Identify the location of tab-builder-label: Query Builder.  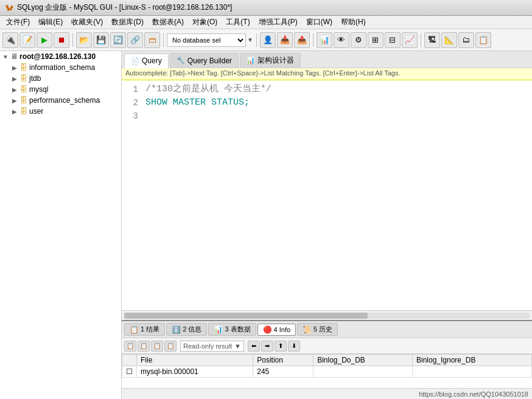
(209, 61).